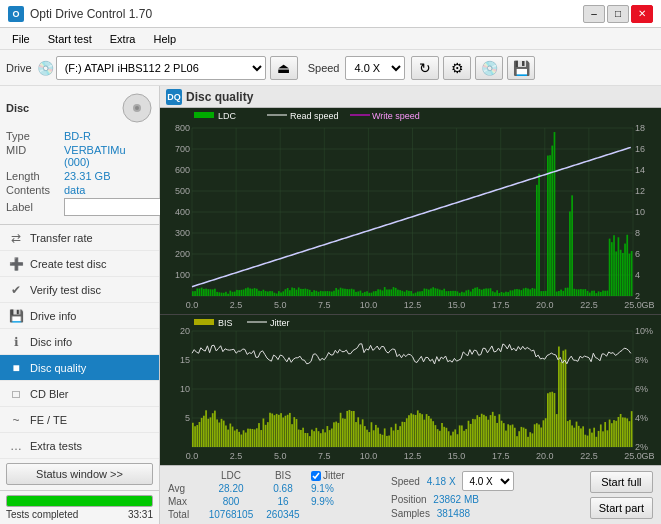 This screenshot has width=661, height=524. What do you see at coordinates (91, 14) in the screenshot?
I see `window-title: Opti Drive Control 1.70` at bounding box center [91, 14].